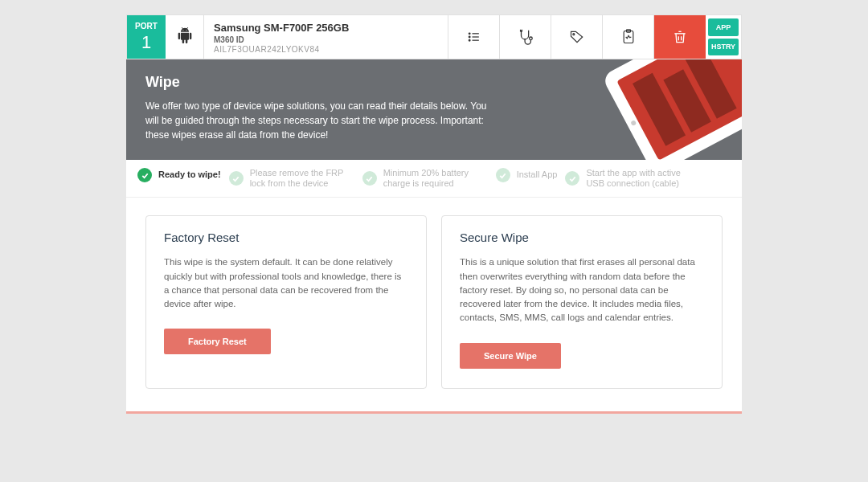 Image resolution: width=868 pixels, height=482 pixels. Describe the element at coordinates (434, 37) in the screenshot. I see `top-bar: PORT 1 Samsung SM-F700F 256GB M360 ID AI…` at that location.